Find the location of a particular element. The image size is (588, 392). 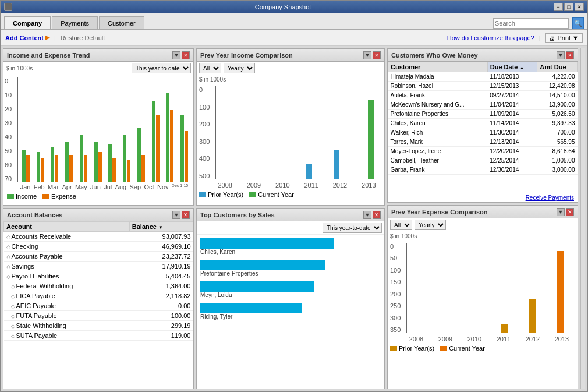

minimize-button: − is located at coordinates (558, 7).